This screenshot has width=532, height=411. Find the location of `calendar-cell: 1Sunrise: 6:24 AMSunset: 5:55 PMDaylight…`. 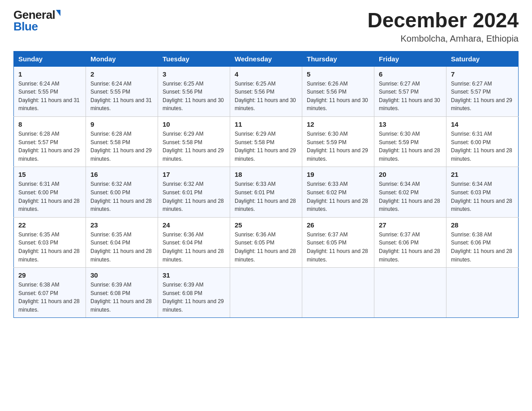

calendar-cell: 1Sunrise: 6:24 AMSunset: 5:55 PMDaylight… is located at coordinates (50, 91).